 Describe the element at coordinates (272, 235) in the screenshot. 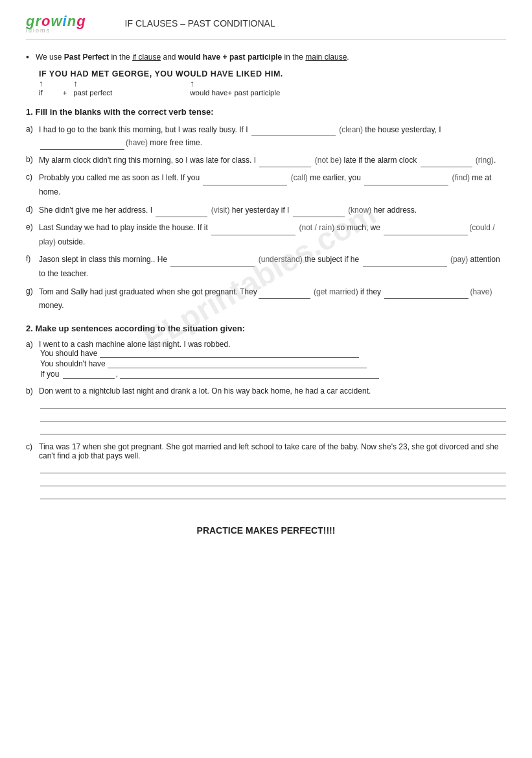

I see `item-text-e: Last Sunday we had to play inside the ho…` at that location.